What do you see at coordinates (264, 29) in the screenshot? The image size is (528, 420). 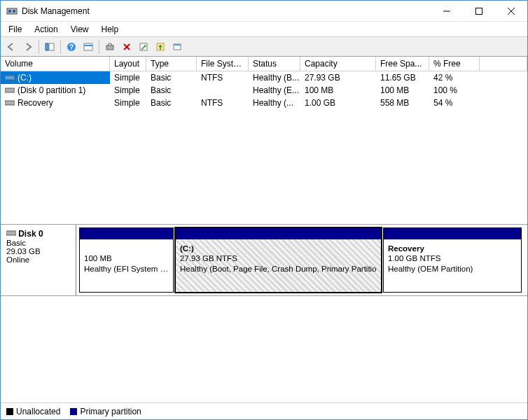 I see `menubar: File Action View Help` at bounding box center [264, 29].